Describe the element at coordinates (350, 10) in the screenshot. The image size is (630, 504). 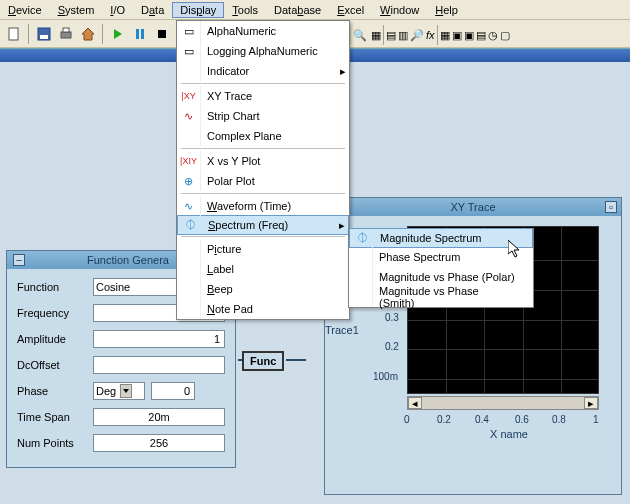
I see `menu-excel: Excel` at that location.